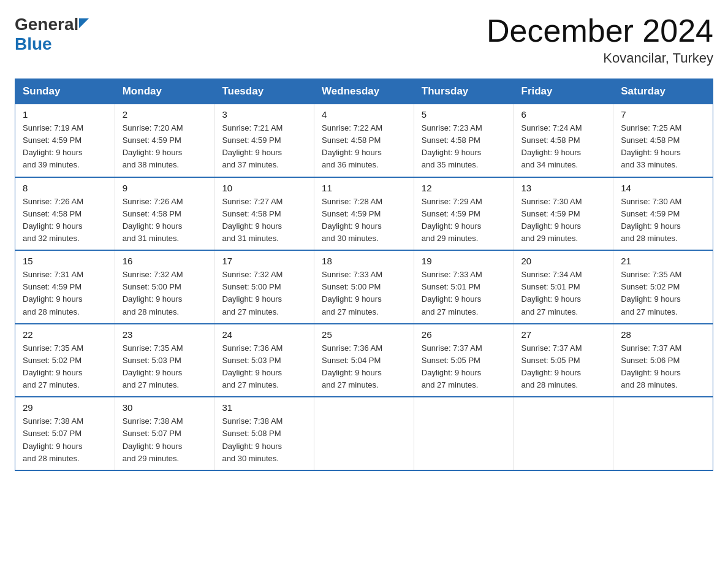 The width and height of the screenshot is (728, 563). What do you see at coordinates (65, 287) in the screenshot?
I see `day-cell-15: 15Sunrise: 7:31 AMSunset: 4:59 PMDayligh…` at bounding box center [65, 287].